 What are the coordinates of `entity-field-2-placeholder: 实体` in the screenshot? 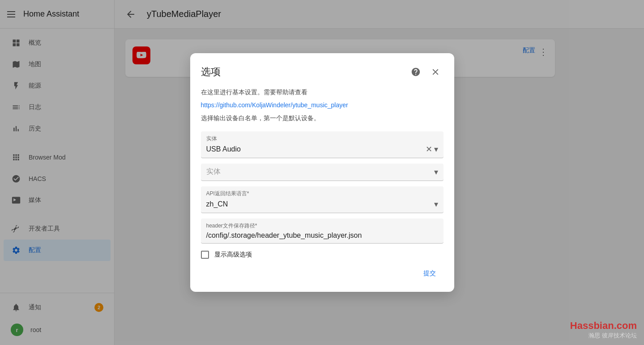 It's located at (213, 172).